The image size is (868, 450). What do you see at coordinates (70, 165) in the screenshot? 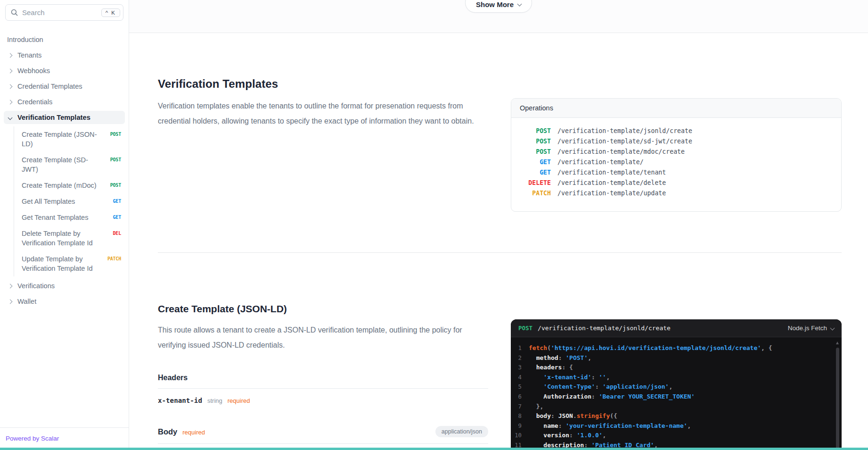
I see `sidebar-subitem-create-template-sd-jwt: Create Template (SD-JWT)POST` at bounding box center [70, 165].